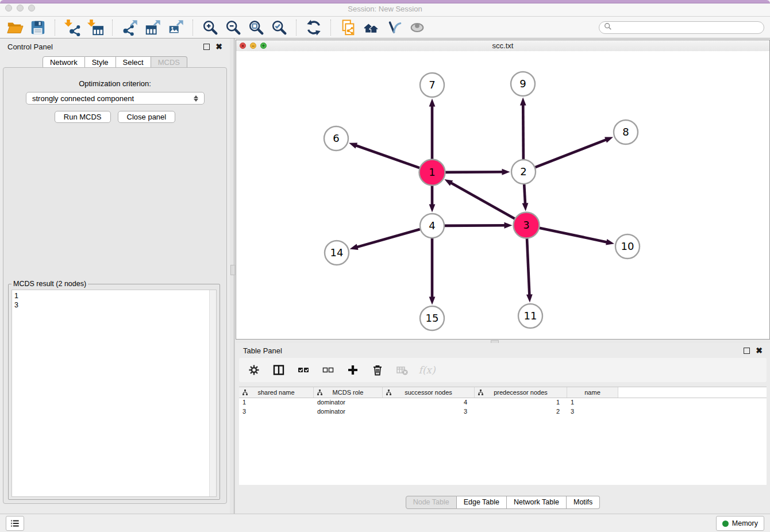 This screenshot has width=770, height=532. What do you see at coordinates (353, 370) in the screenshot?
I see `add-icon` at bounding box center [353, 370].